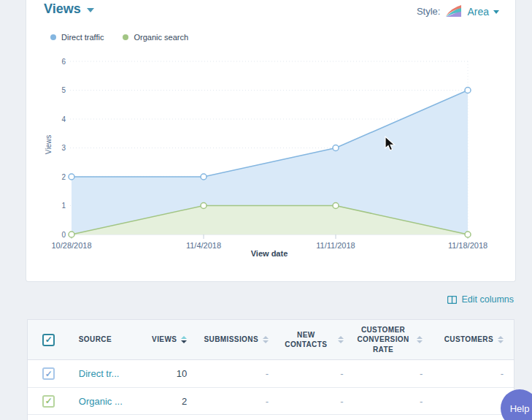 The height and width of the screenshot is (420, 532). What do you see at coordinates (487, 299) in the screenshot?
I see `edit-columns-label: Edit columns` at bounding box center [487, 299].